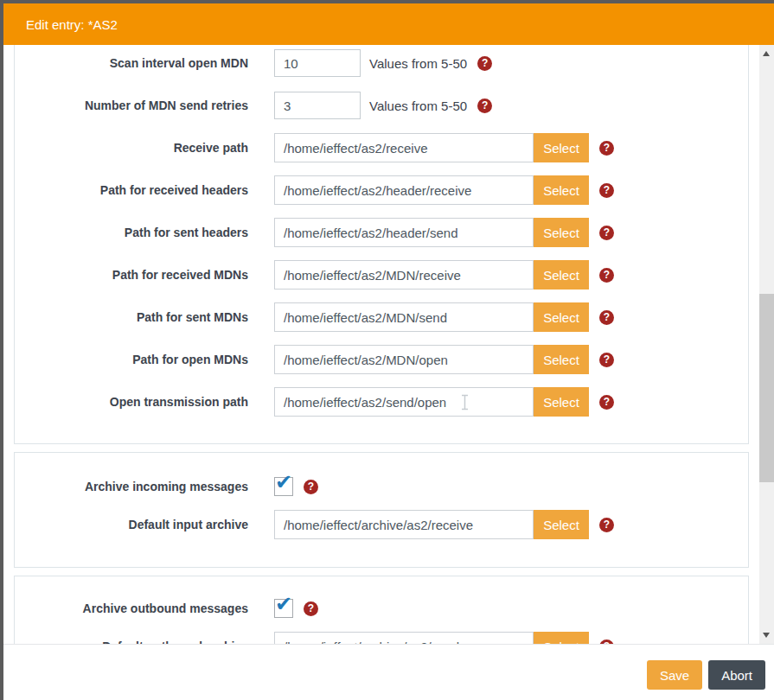  I want to click on open-mdns-path-input, so click(404, 360).